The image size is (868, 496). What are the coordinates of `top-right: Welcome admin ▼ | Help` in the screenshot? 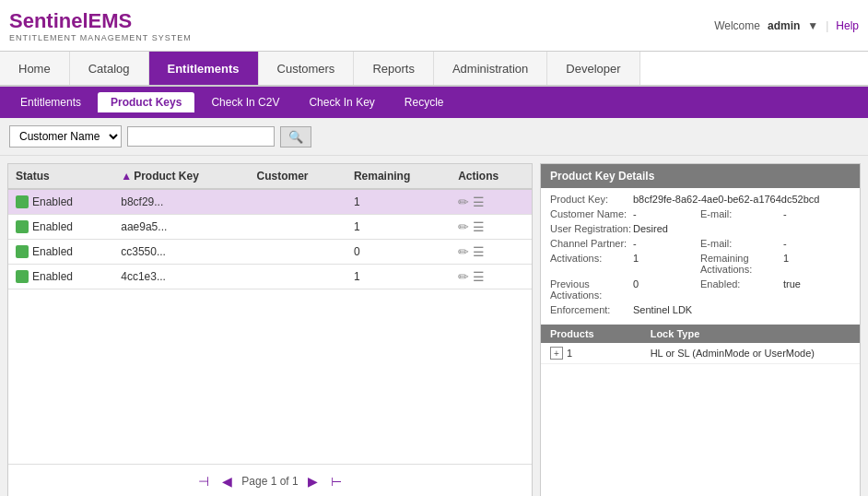 It's located at (787, 26).